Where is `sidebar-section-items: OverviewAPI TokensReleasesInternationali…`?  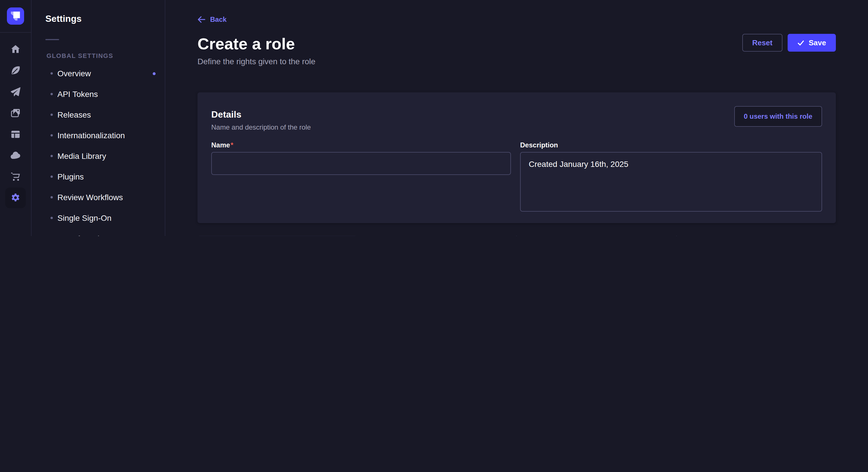
sidebar-section-items: OverviewAPI TokensReleasesInternationali… is located at coordinates (98, 150).